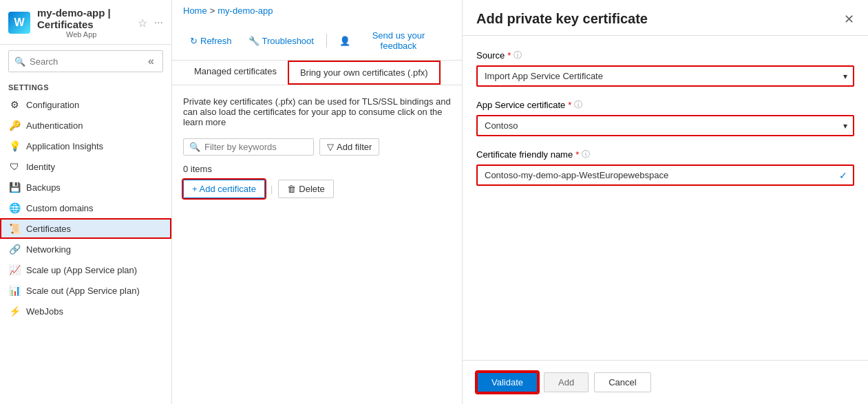 Image resolution: width=868 pixels, height=404 pixels. Describe the element at coordinates (14, 146) in the screenshot. I see `insights-icon: 💡` at that location.